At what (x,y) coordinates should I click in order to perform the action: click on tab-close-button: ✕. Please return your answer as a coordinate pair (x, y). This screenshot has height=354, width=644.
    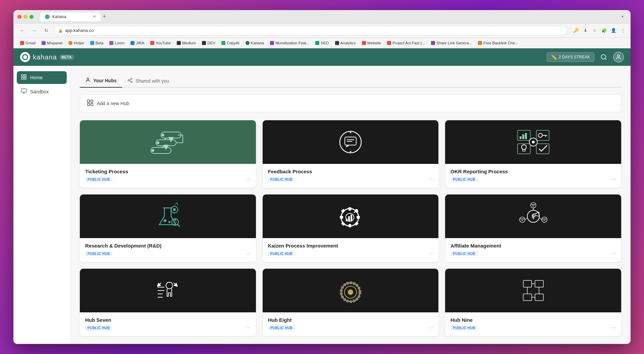
    Looking at the image, I should click on (95, 17).